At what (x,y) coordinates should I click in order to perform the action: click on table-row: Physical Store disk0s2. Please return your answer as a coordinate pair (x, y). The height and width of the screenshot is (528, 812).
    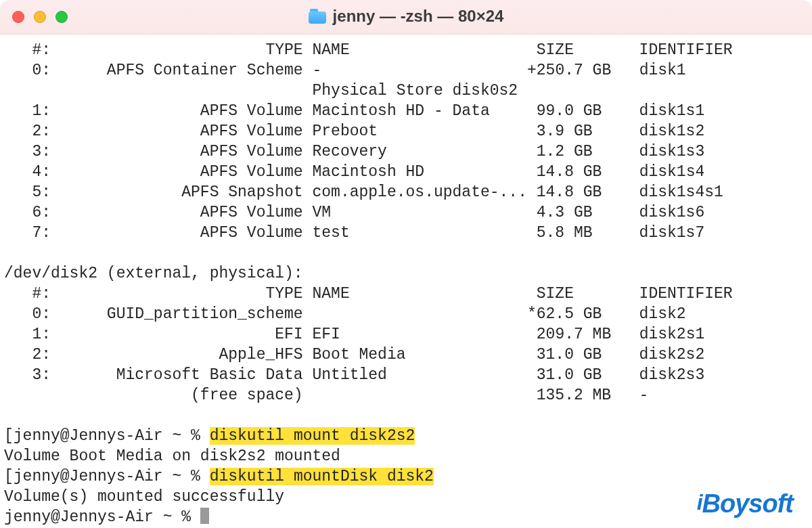
    Looking at the image, I should click on (406, 91).